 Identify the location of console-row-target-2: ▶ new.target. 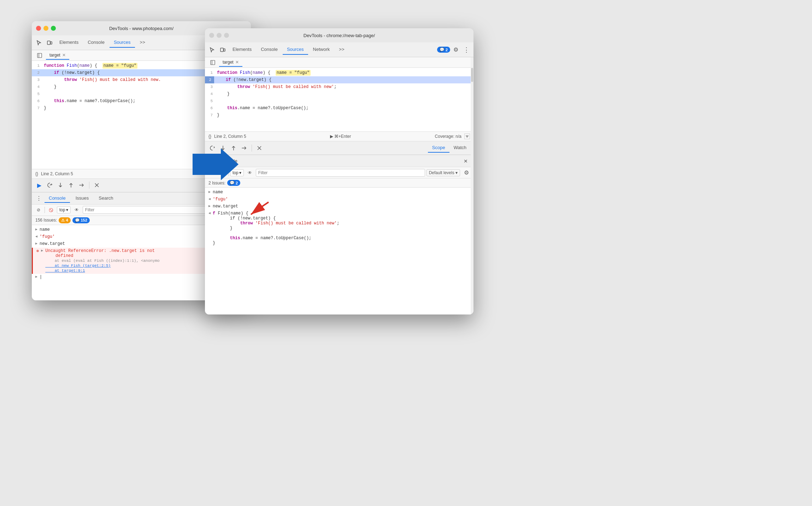
(339, 207).